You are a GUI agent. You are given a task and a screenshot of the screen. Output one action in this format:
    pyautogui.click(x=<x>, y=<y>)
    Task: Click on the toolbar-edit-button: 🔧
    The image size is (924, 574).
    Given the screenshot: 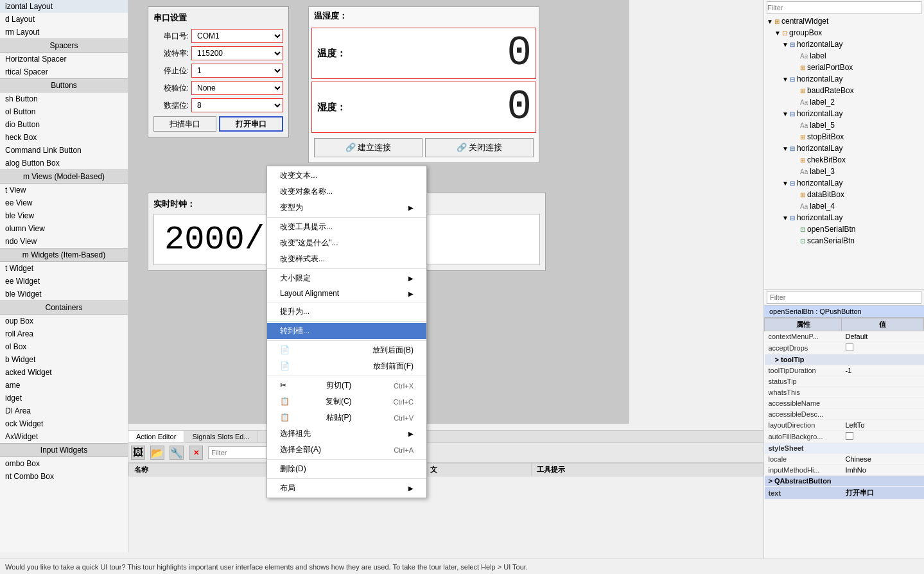 What is the action you would take?
    pyautogui.click(x=177, y=453)
    